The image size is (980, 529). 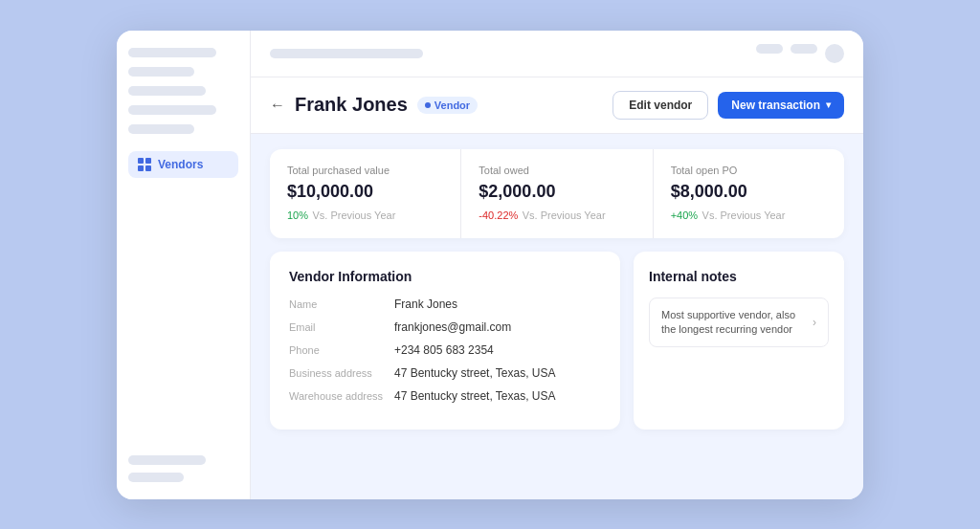 I want to click on stat-change-label-1: Vs. Previous Year, so click(x=565, y=215).